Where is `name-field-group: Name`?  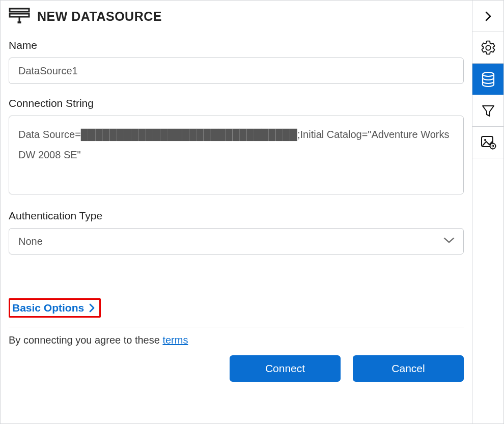 name-field-group: Name is located at coordinates (236, 62).